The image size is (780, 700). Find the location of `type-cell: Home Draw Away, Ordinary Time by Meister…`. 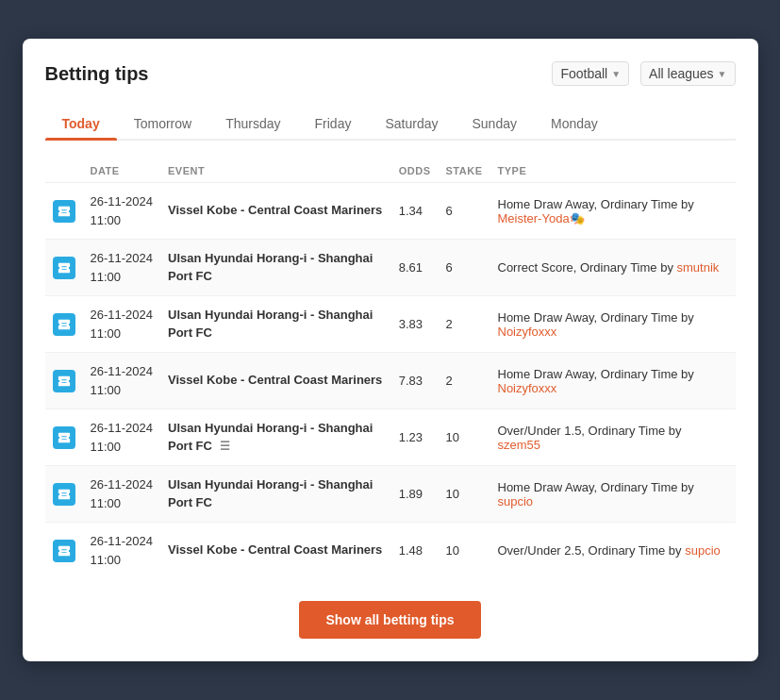

type-cell: Home Draw Away, Ordinary Time by Meister… is located at coordinates (613, 211).